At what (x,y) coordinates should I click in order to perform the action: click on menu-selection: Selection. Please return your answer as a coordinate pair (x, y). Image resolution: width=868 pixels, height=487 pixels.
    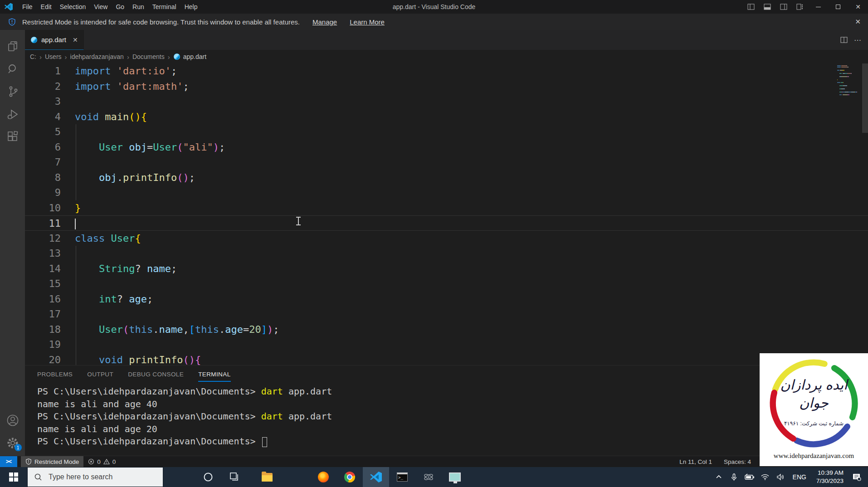
    Looking at the image, I should click on (73, 7).